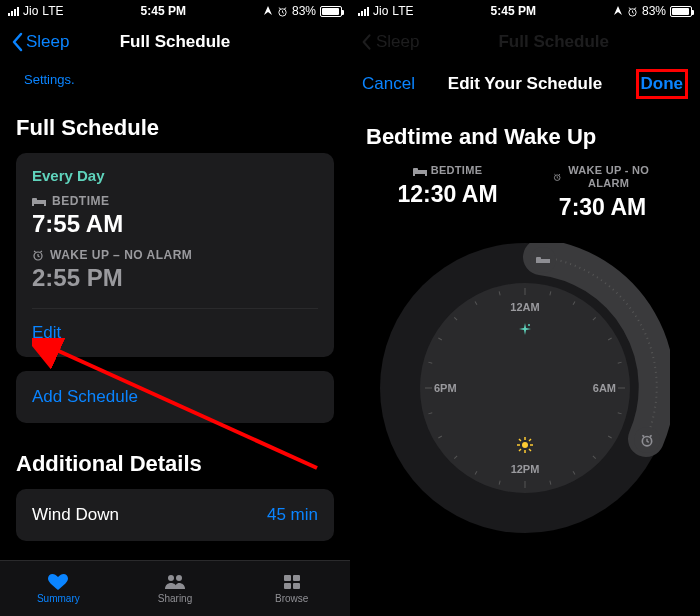 This screenshot has width=700, height=616. What do you see at coordinates (175, 397) in the screenshot?
I see `add-schedule-button: Add Schedule` at bounding box center [175, 397].